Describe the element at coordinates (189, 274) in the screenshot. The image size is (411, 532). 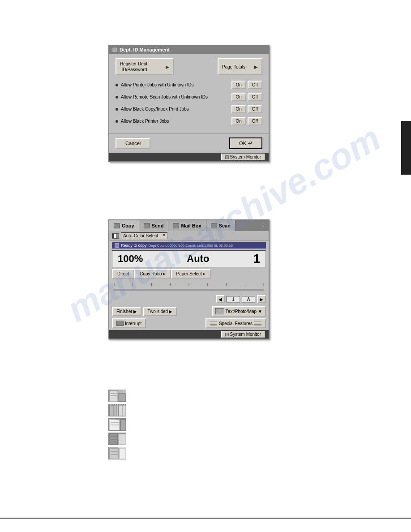
I see `paper-select-label: Paper Select` at that location.